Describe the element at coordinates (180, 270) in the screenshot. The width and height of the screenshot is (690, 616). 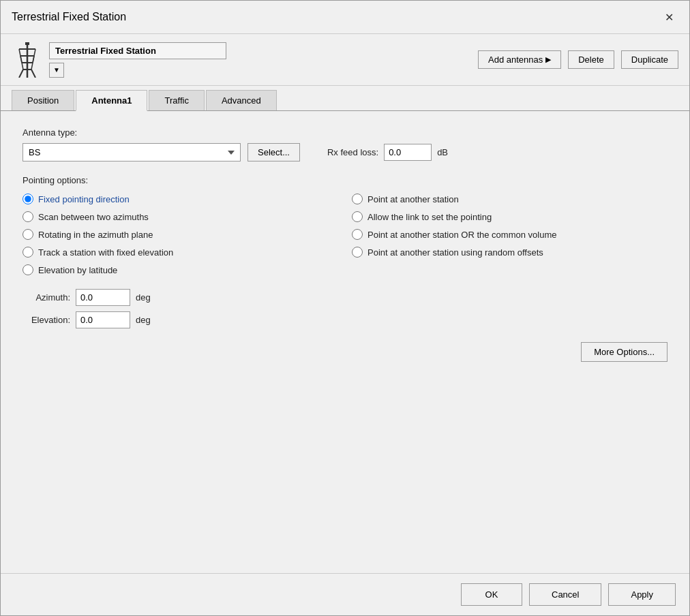
I see `radio-elevation: Elevation by latitude` at that location.